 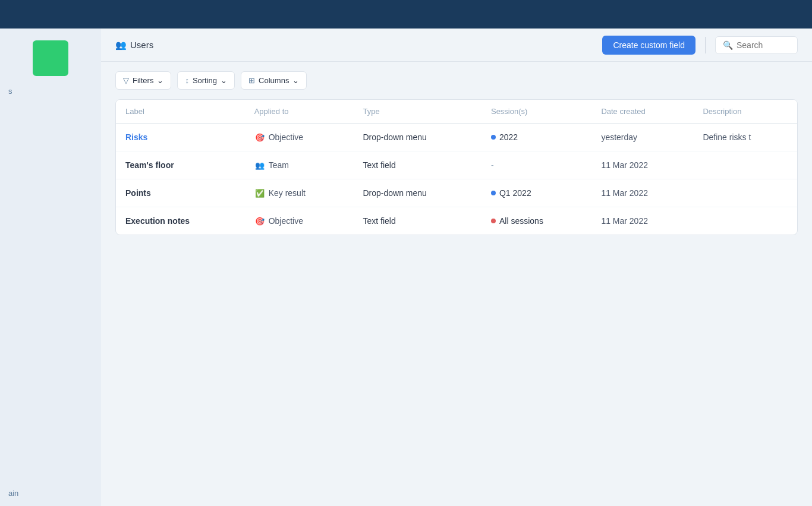 I want to click on columns-icon: ⊞, so click(x=252, y=81).